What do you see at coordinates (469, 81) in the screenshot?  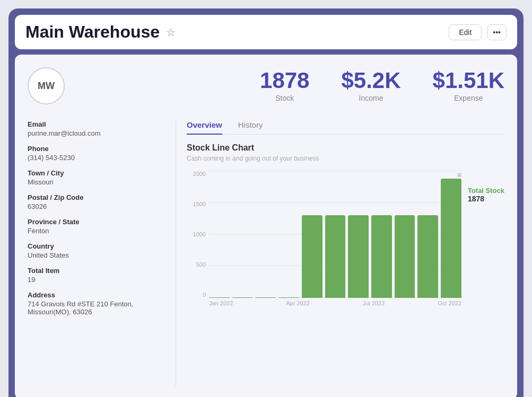 I see `expense-value: $1.51K` at bounding box center [469, 81].